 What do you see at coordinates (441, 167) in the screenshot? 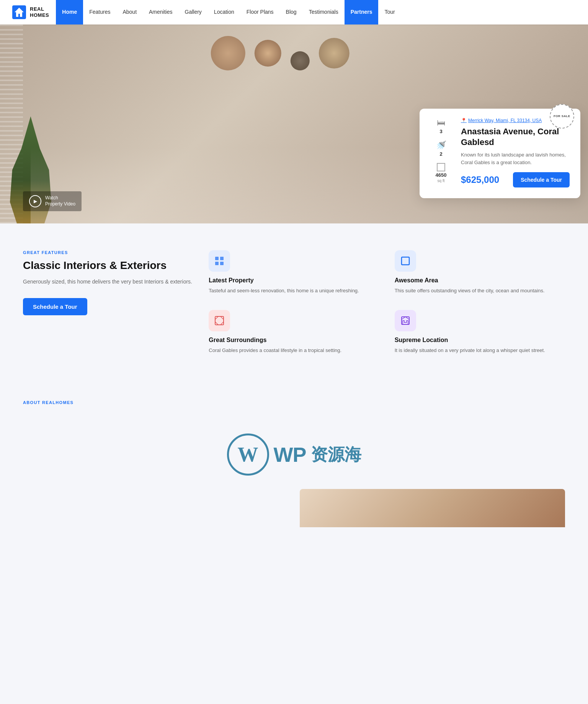
I see `area-icon` at bounding box center [441, 167].